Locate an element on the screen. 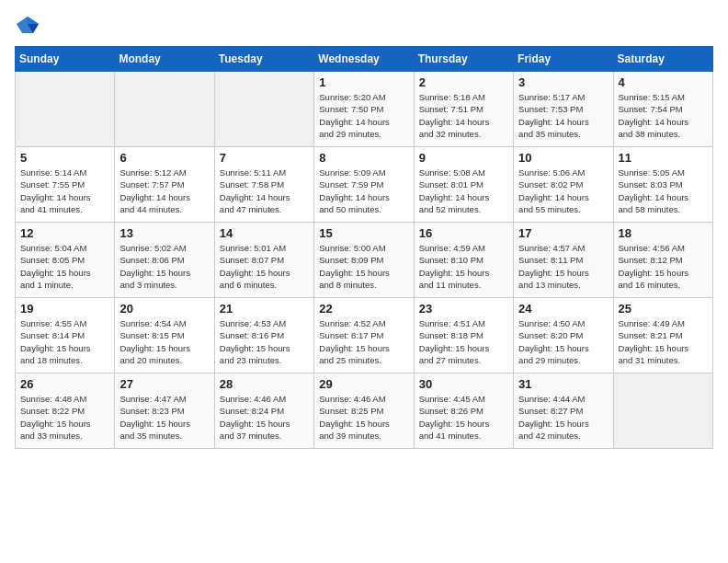  day-number: 9 is located at coordinates (463, 158).